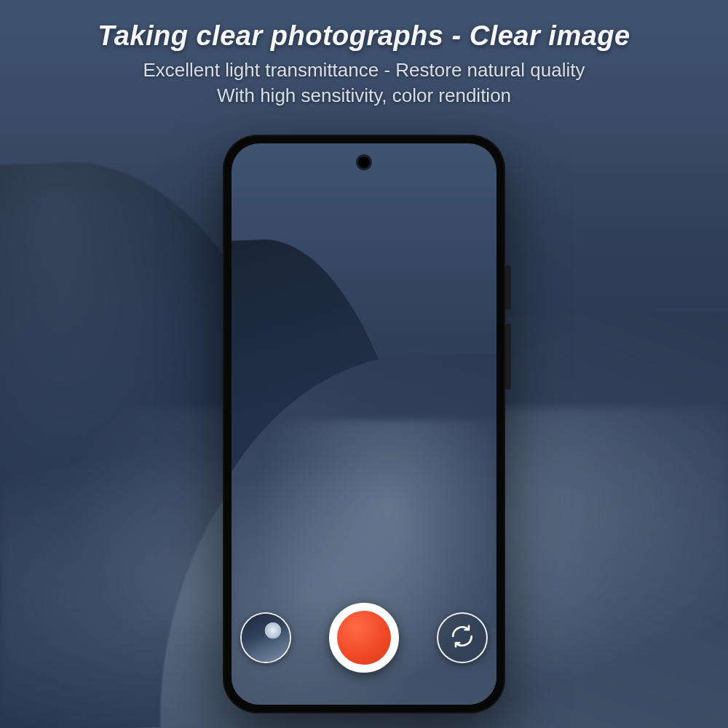 The width and height of the screenshot is (728, 728). Describe the element at coordinates (364, 162) in the screenshot. I see `front-camera-punch-hole` at that location.